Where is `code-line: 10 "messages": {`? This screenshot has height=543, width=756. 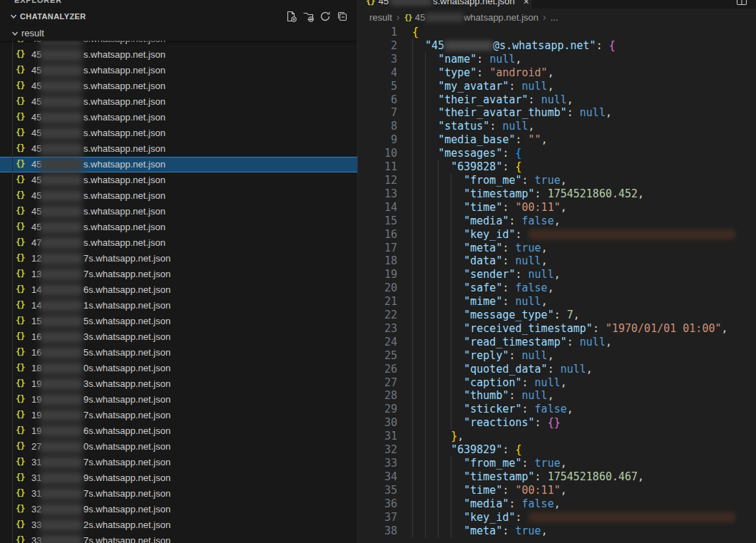
code-line: 10 "messages": { is located at coordinates (558, 154).